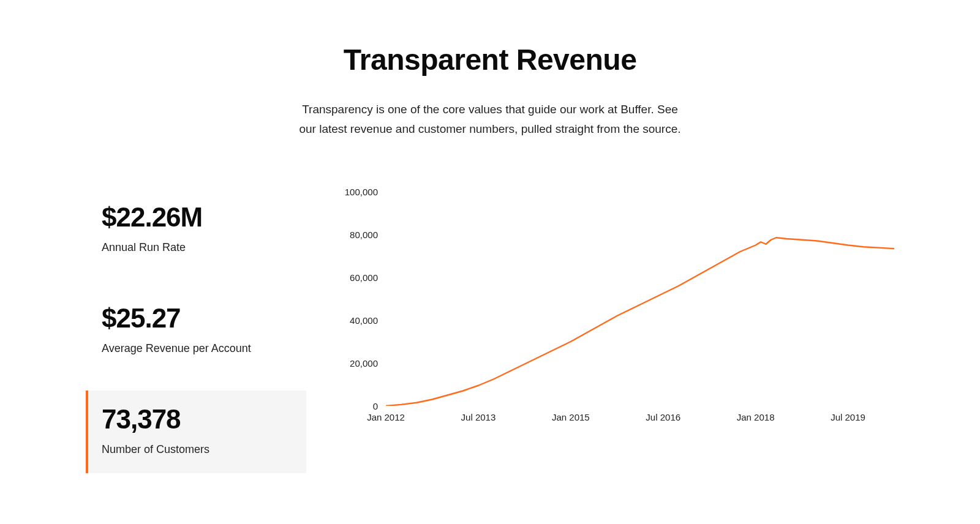 The image size is (980, 524). I want to click on chart-y-tick: 80,000, so click(364, 234).